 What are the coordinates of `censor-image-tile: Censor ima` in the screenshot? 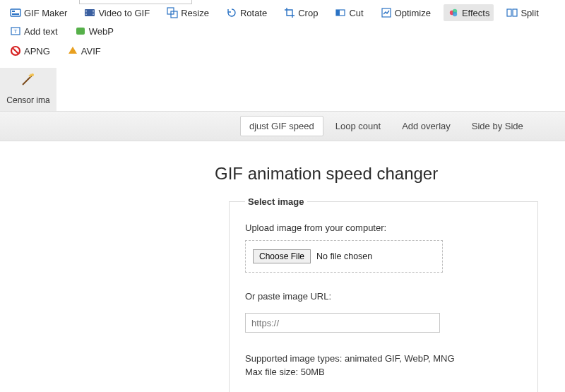 It's located at (28, 89).